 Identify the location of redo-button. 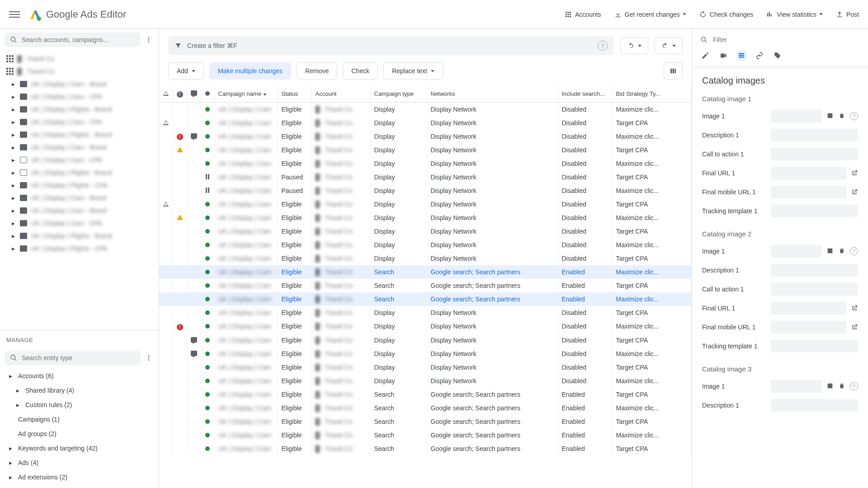
(669, 46).